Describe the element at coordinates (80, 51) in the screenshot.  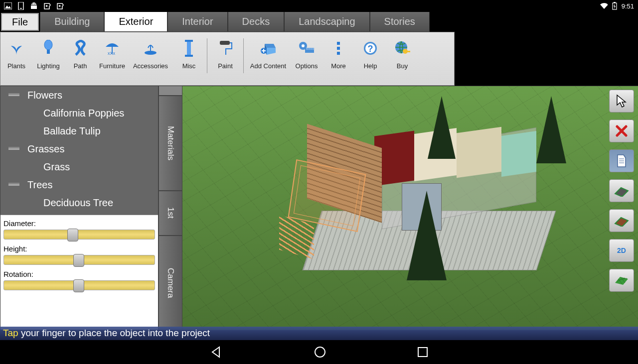
I see `tool-path: Path` at that location.